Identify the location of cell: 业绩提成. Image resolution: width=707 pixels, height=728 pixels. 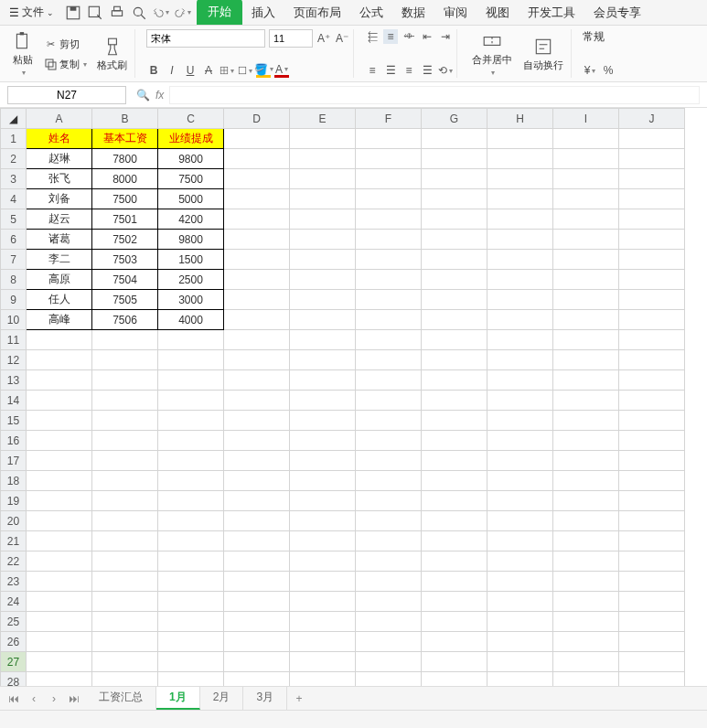
(191, 139).